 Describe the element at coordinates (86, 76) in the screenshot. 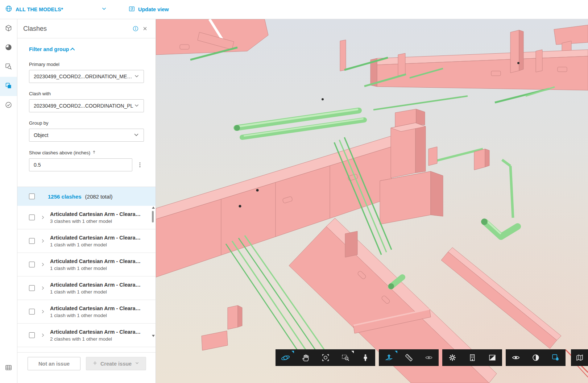

I see `primary-model-select: 20230499_COORD2...ORDINATION_MECH` at that location.